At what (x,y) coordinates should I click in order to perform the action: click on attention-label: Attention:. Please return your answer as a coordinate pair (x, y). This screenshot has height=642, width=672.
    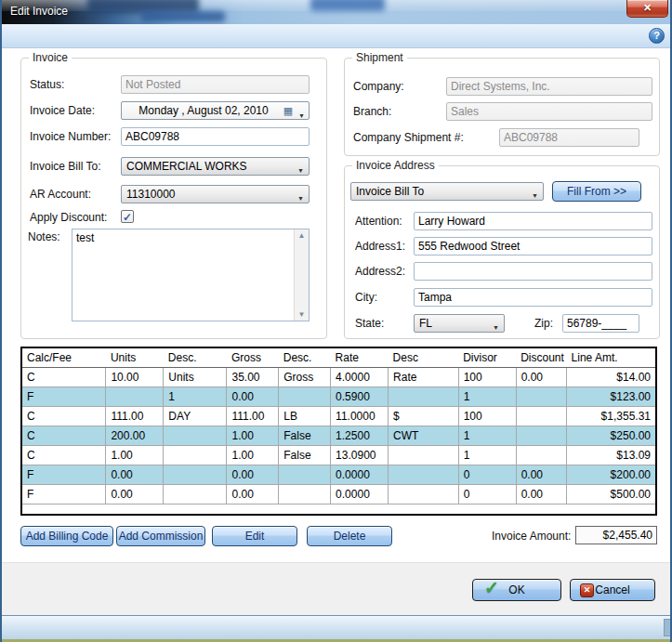
    Looking at the image, I should click on (379, 221).